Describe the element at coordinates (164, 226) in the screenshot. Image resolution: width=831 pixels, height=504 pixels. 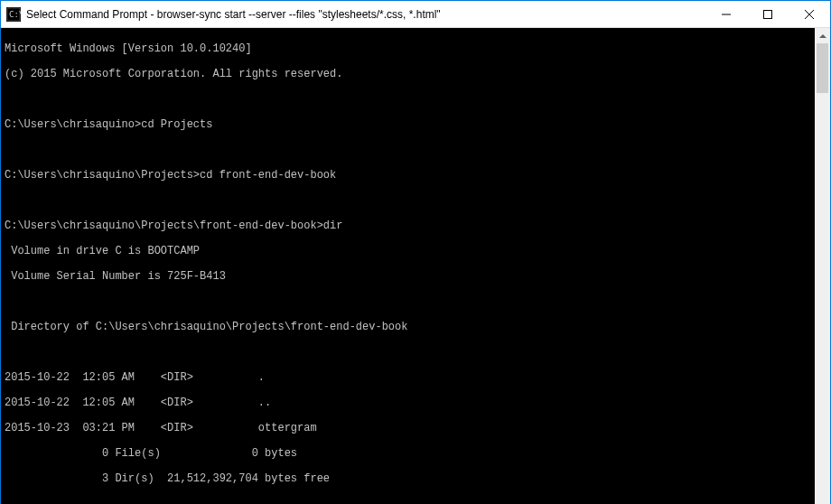
I see `prompt: C:\Users\chrisaquino\Projects\front-end-…` at that location.